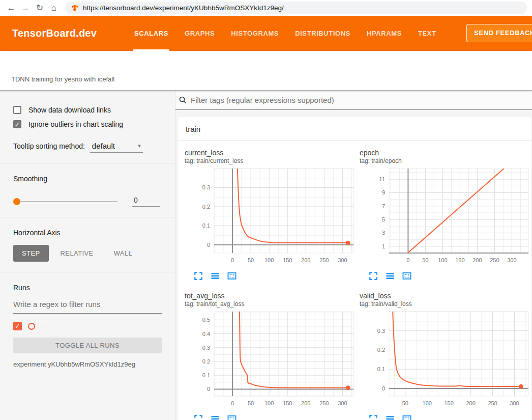 The height and width of the screenshot is (420, 532). I want to click on smoothing-label: Smoothing, so click(87, 179).